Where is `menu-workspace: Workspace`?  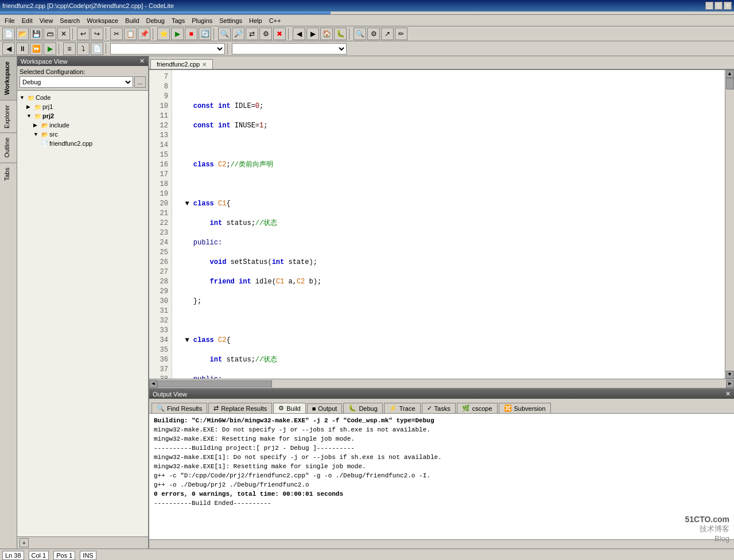 menu-workspace: Workspace is located at coordinates (102, 21).